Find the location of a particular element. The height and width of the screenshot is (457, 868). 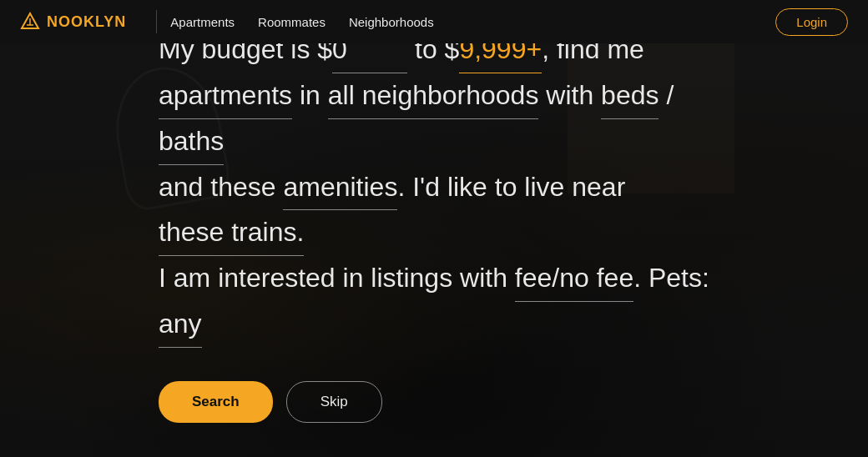

nav-link-apartments: Apartments is located at coordinates (202, 22).